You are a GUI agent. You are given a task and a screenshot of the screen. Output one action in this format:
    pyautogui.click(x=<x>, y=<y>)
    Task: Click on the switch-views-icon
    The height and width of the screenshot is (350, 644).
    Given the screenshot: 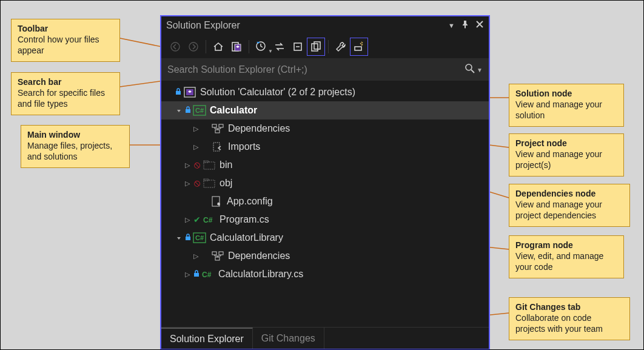 What is the action you would take?
    pyautogui.click(x=236, y=47)
    